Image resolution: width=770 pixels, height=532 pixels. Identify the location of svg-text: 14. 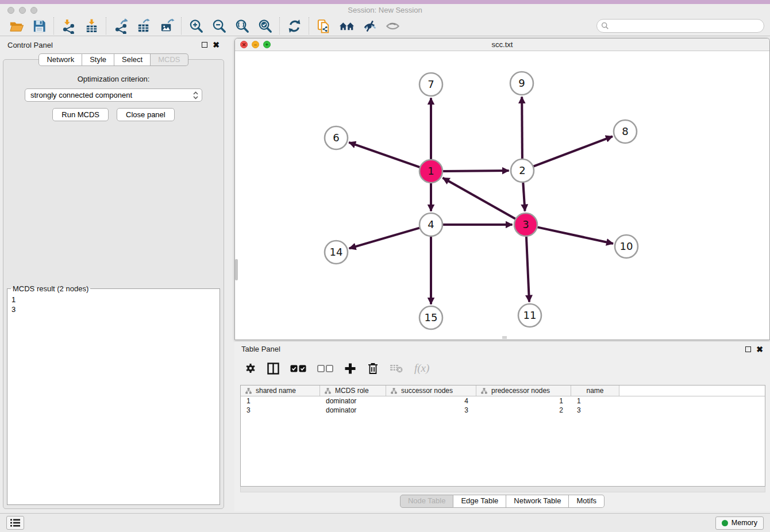
(337, 252).